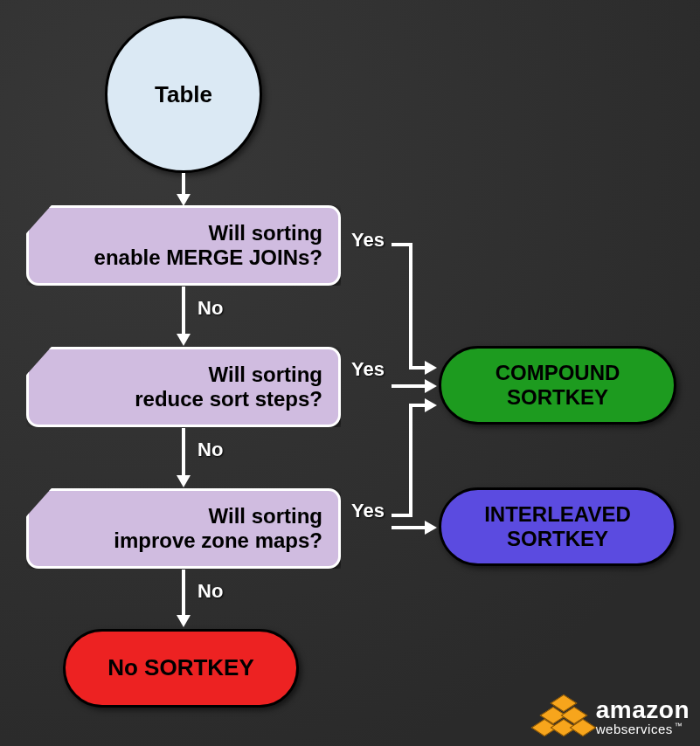  Describe the element at coordinates (558, 384) in the screenshot. I see `outcome-text: COMPOUND SORTKEY` at that location.